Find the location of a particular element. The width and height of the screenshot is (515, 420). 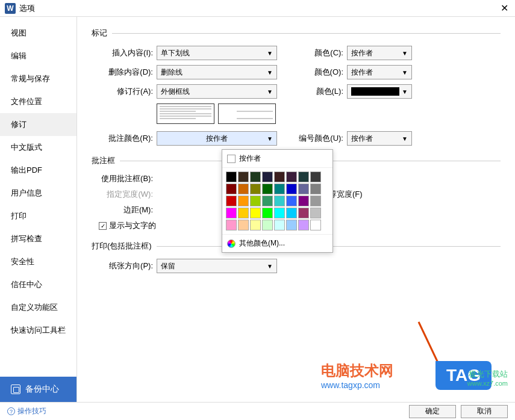

sidebar-item-view: 视图 is located at coordinates (39, 33).